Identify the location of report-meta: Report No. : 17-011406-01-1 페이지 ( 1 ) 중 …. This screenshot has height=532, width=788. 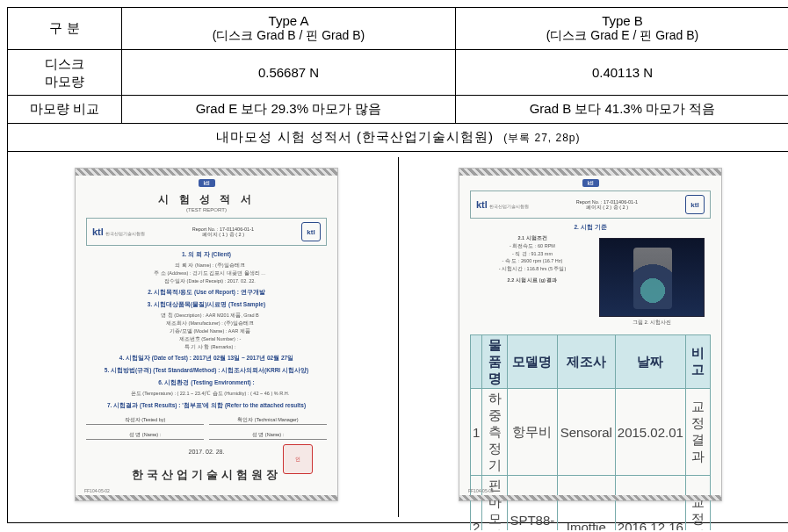
(223, 232).